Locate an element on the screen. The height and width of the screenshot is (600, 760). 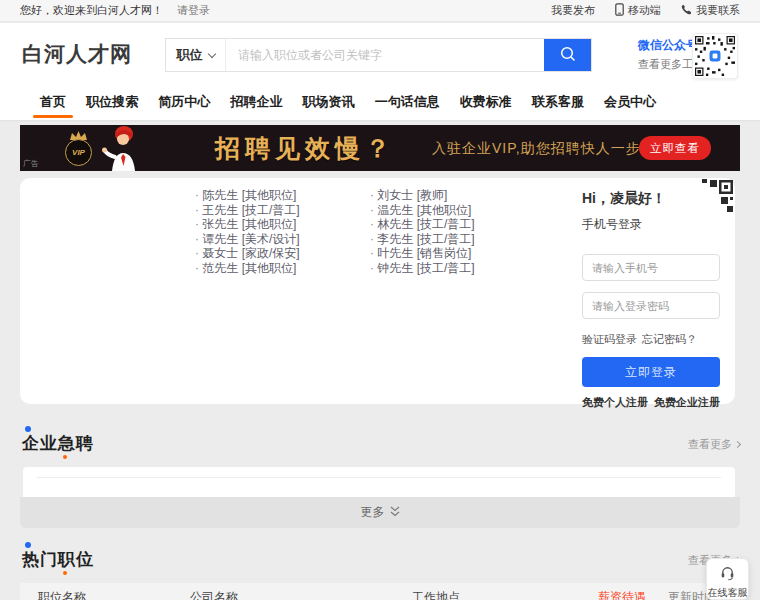
nav-item-one-line-info: 一句话信息 is located at coordinates (408, 102).